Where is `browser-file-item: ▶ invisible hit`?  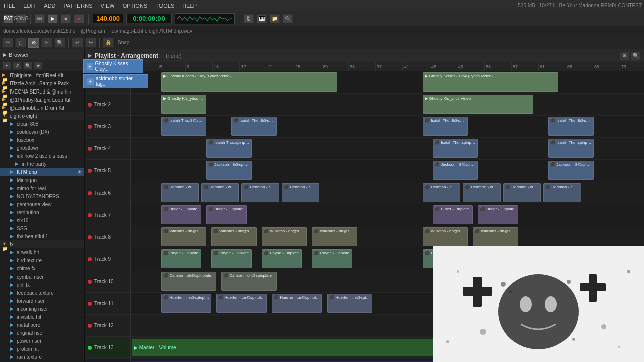
browser-file-item: ▶ invisible hit is located at coordinates (42, 317).